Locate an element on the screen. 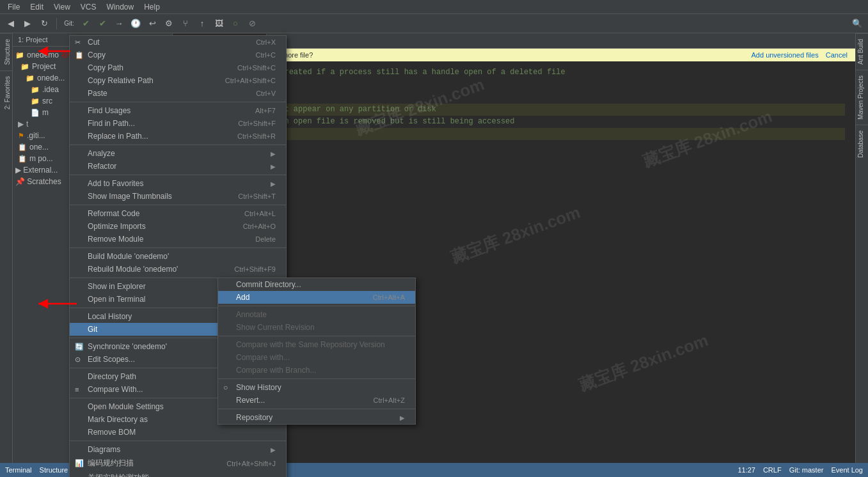 The height and width of the screenshot is (477, 868). git-check: ✔ is located at coordinates (86, 24).